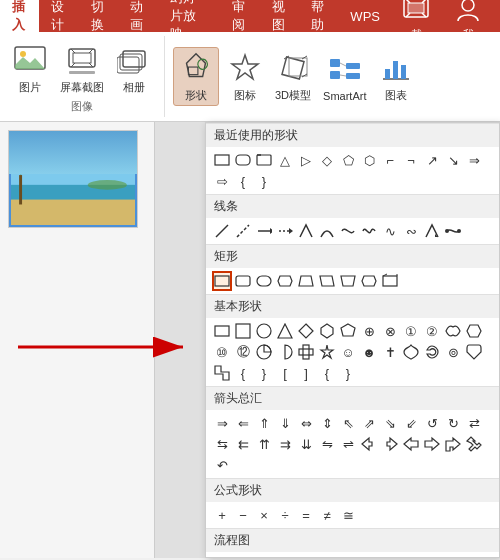  Describe the element at coordinates (411, 160) in the screenshot. I see `shape-item: ¬` at that location.